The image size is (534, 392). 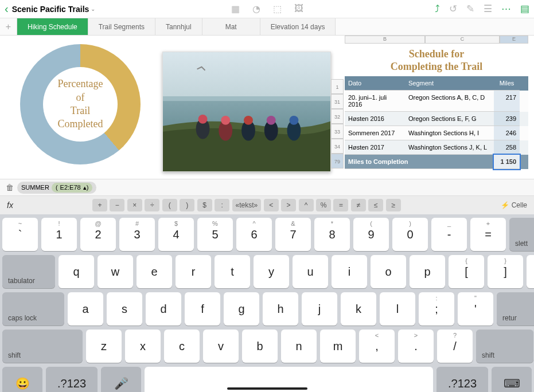 I want to click on op-<: <, so click(x=271, y=205).